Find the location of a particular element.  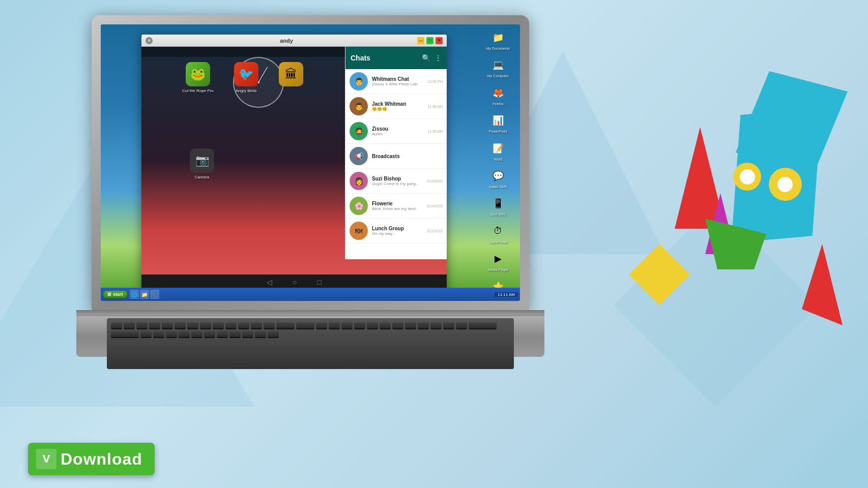

android-app-temple: 🏛 is located at coordinates (291, 77).